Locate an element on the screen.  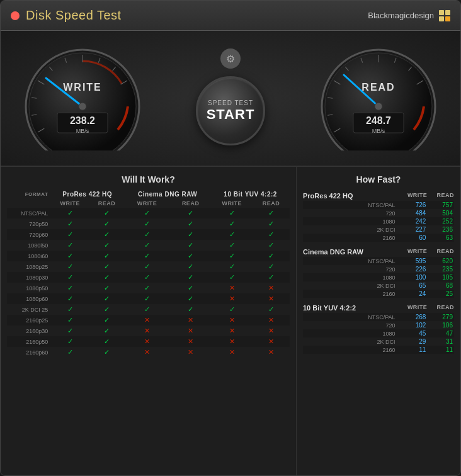
center-area: ⚙ SPEED TEST START is located at coordinates (230, 97).